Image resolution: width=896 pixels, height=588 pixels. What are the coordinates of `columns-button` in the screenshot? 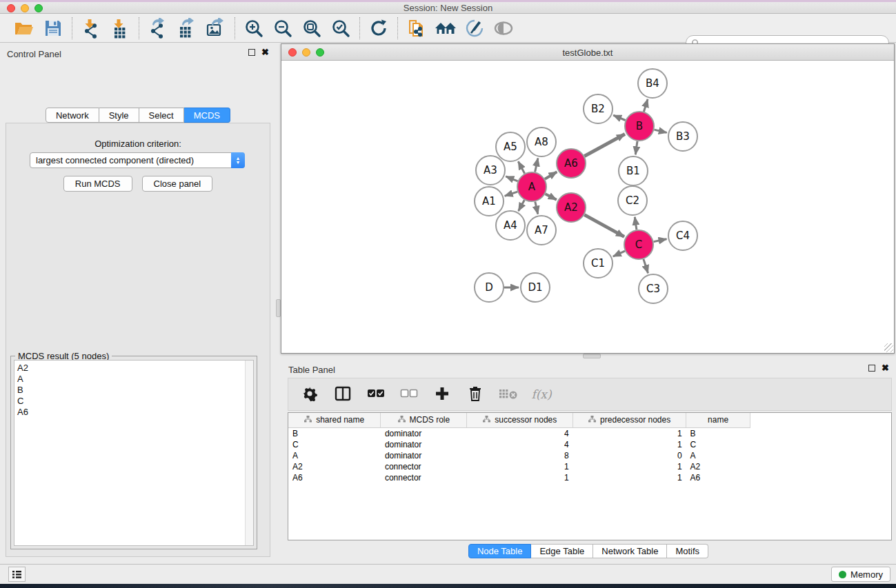 It's located at (343, 394).